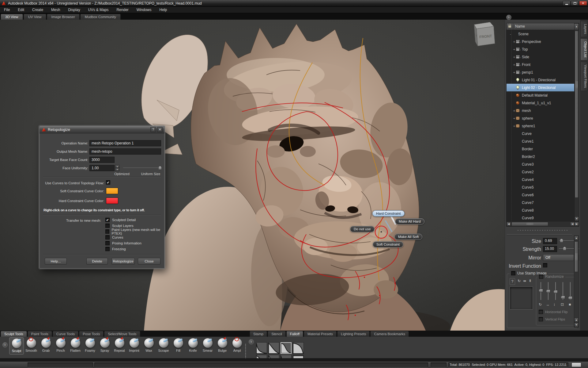 The height and width of the screenshot is (368, 588). Describe the element at coordinates (583, 3) in the screenshot. I see `close-button: ✕` at that location.